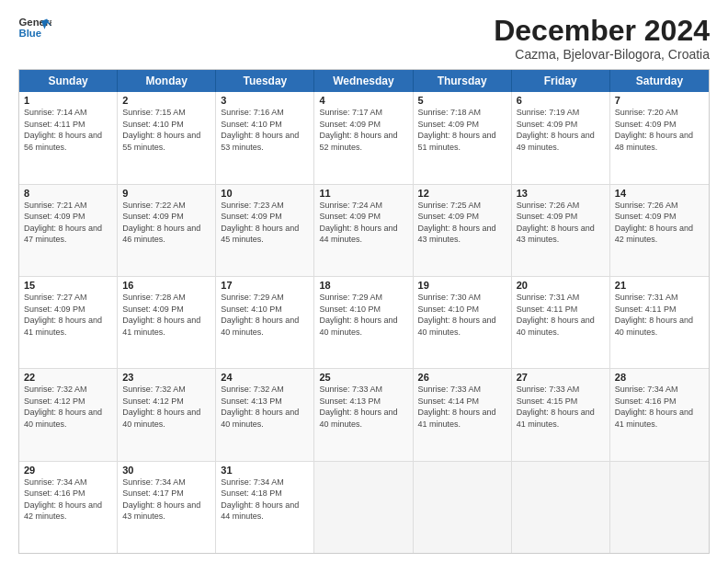  Describe the element at coordinates (364, 322) in the screenshot. I see `calendar-cell: 18Sunrise: 7:29 AMSunset: 4:10 PMDayligh…` at that location.